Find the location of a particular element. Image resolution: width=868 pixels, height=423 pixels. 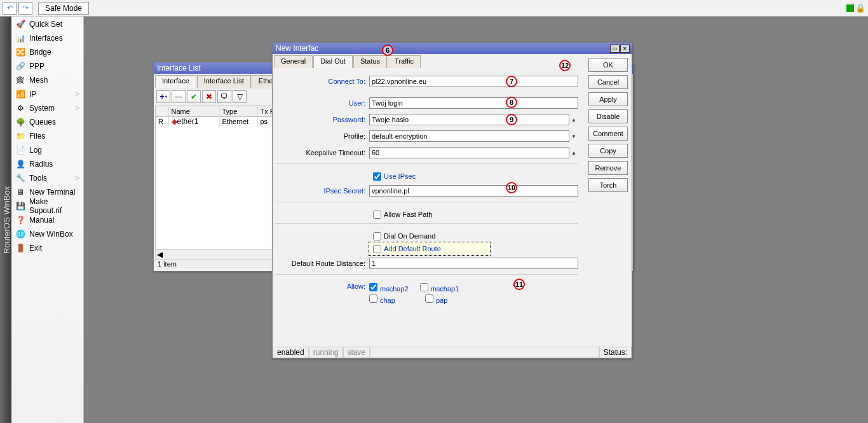

status-indicator-icon is located at coordinates (850, 8).